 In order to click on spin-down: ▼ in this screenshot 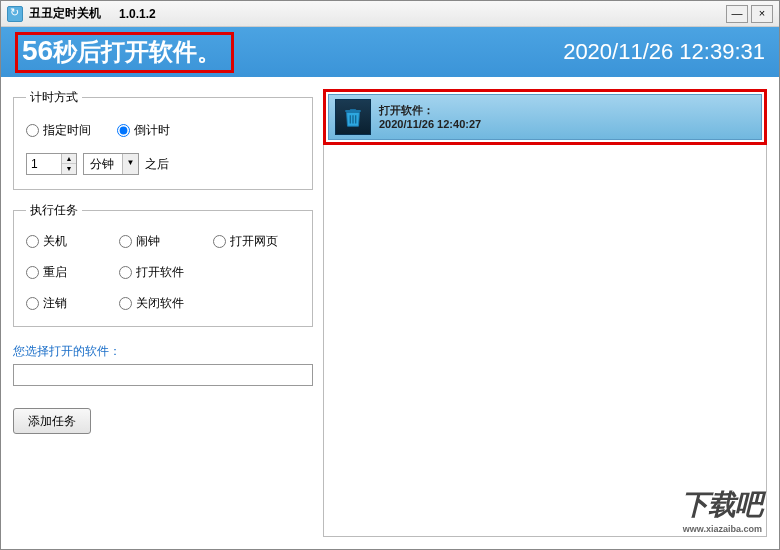, I will do `click(69, 169)`.